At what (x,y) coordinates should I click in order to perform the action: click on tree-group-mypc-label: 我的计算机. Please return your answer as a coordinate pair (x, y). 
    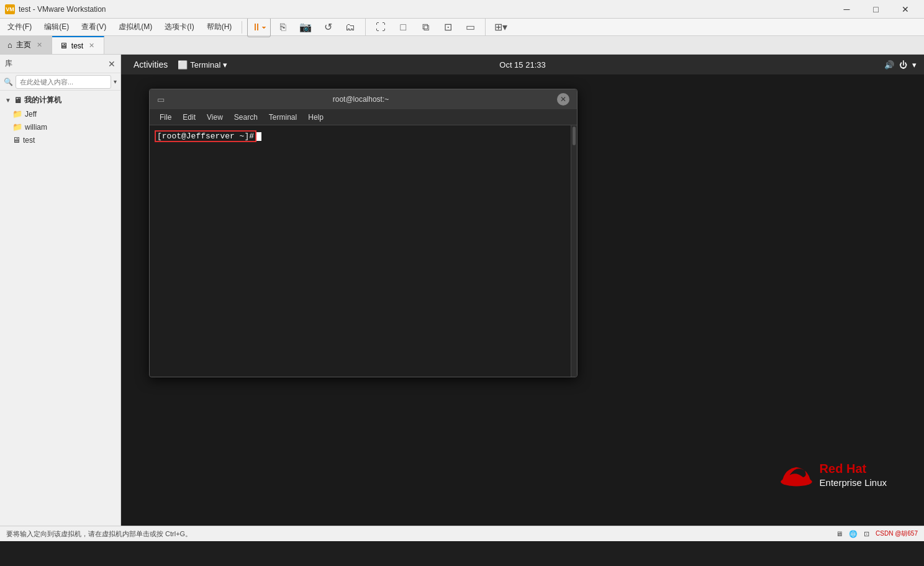
    Looking at the image, I should click on (43, 101).